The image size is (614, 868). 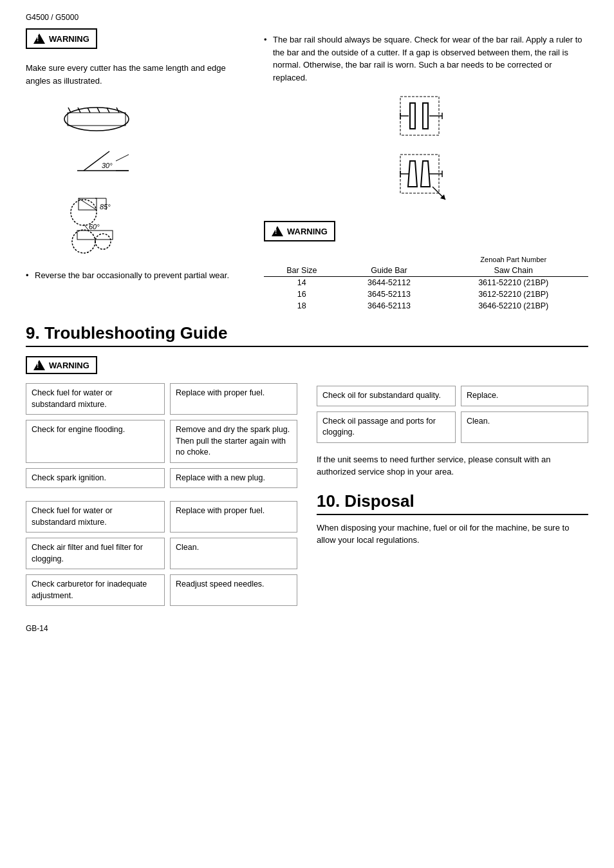 I want to click on ts-left-group-2: Check fuel for water or substandard mixt…, so click(x=162, y=554).